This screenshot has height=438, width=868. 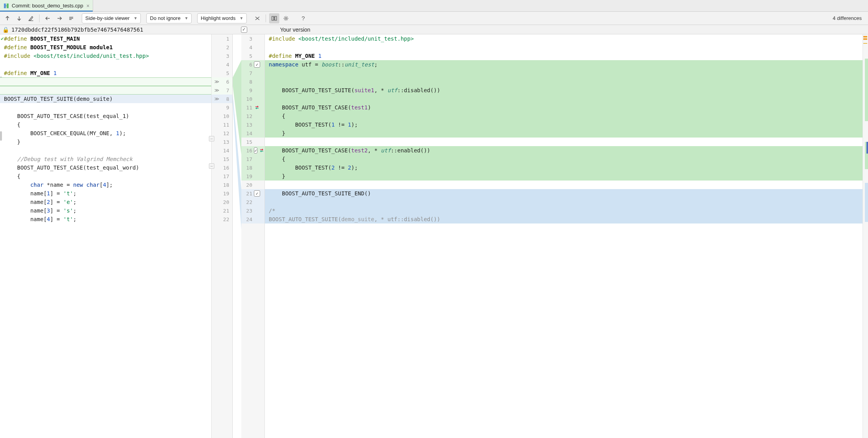 What do you see at coordinates (106, 185) in the screenshot?
I see `code-line: char *name = new char[4];` at bounding box center [106, 185].